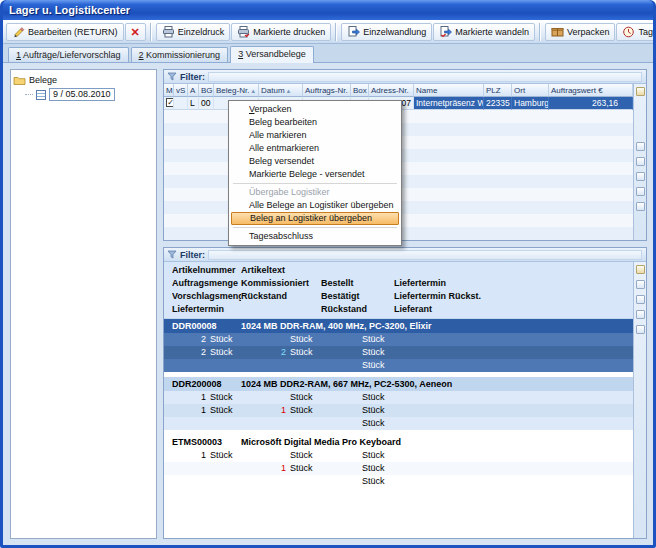  What do you see at coordinates (449, 90) in the screenshot?
I see `col-name: Name` at bounding box center [449, 90].